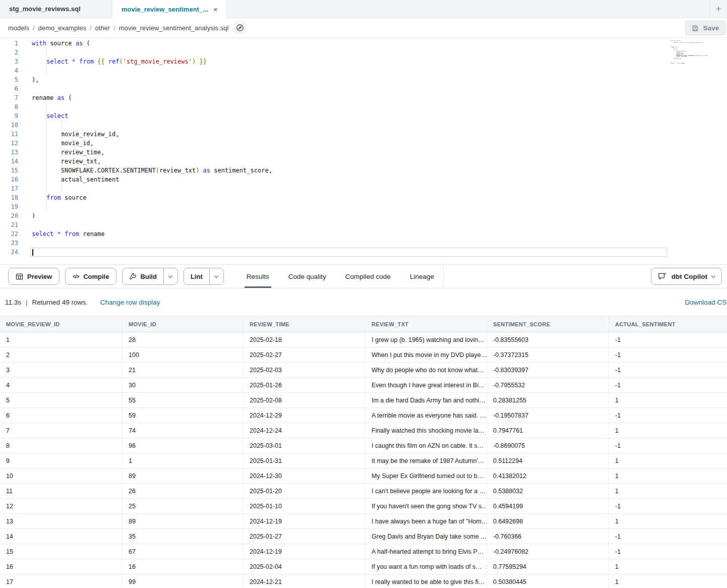  I want to click on column-header-sentiment_score: SENTIMENT_SCORE, so click(548, 324).